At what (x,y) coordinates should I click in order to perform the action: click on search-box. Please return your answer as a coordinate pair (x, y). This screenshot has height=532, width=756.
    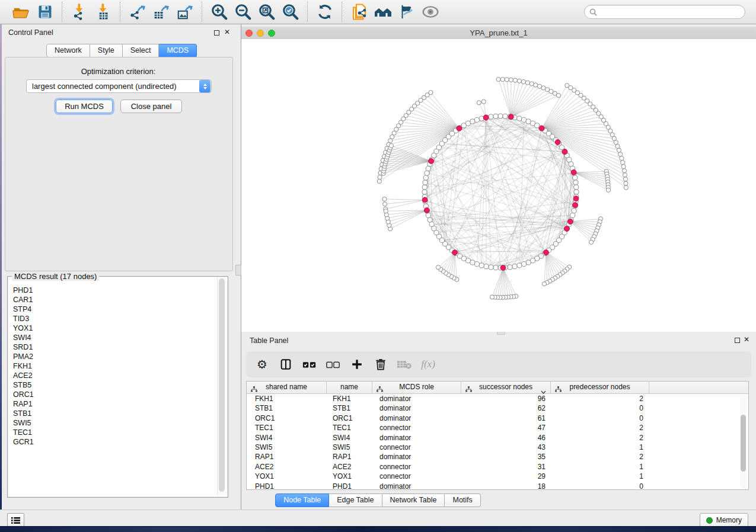
    Looking at the image, I should click on (665, 12).